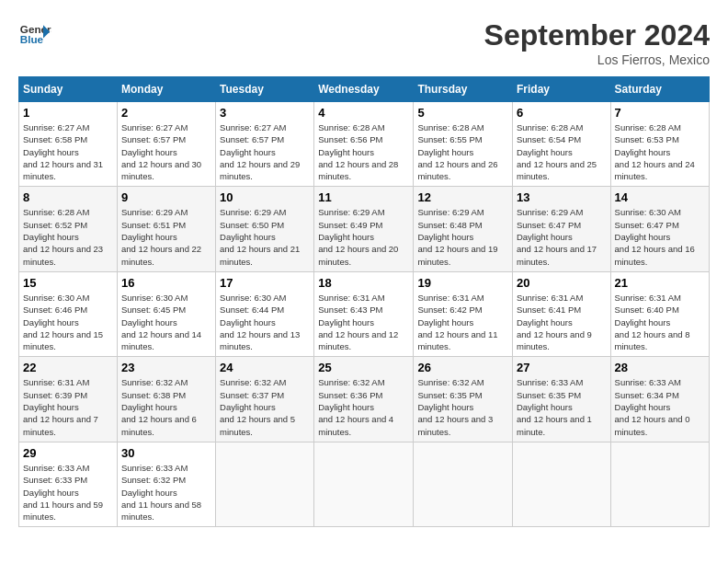  What do you see at coordinates (159, 407) in the screenshot?
I see `day-info: Sunrise: 6:32 AMSunset: 6:38 PMDaylight …` at bounding box center [159, 407].